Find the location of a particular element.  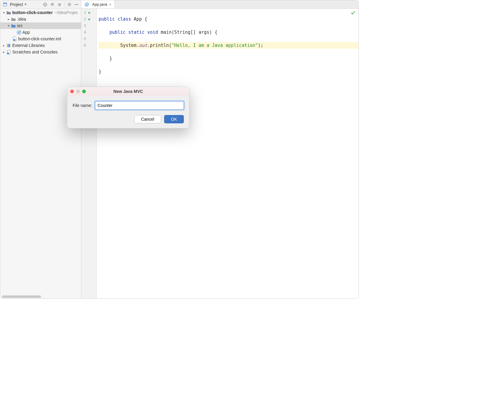

libraries-icon is located at coordinates (9, 45).